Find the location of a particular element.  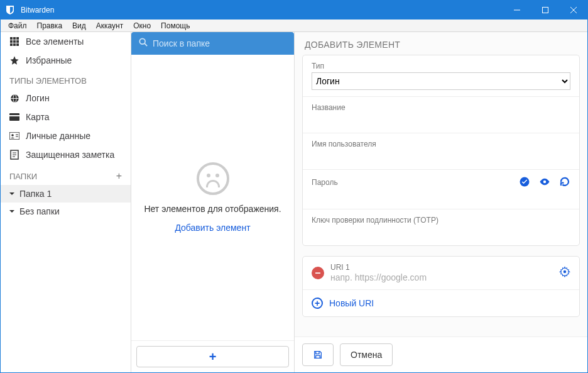

maximize-button is located at coordinates (545, 10).